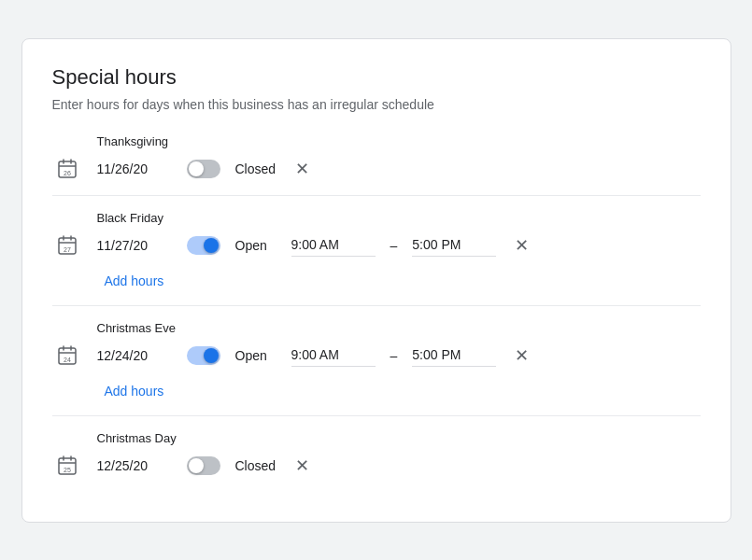  What do you see at coordinates (303, 466) in the screenshot?
I see `remove-holiday-button-christmas-day: ✕` at bounding box center [303, 466].